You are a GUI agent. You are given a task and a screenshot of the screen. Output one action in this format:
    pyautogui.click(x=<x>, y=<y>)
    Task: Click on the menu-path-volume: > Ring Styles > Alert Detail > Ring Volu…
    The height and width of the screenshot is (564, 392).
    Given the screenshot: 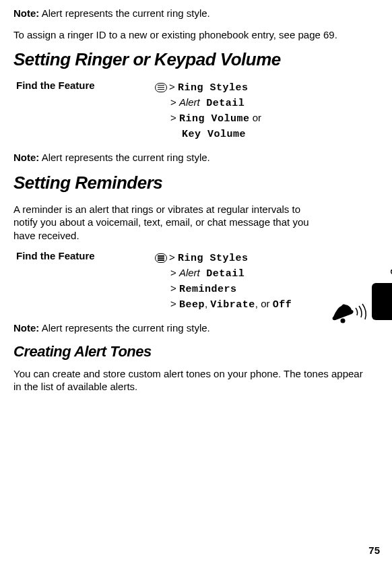 What is the action you would take?
    pyautogui.click(x=208, y=111)
    